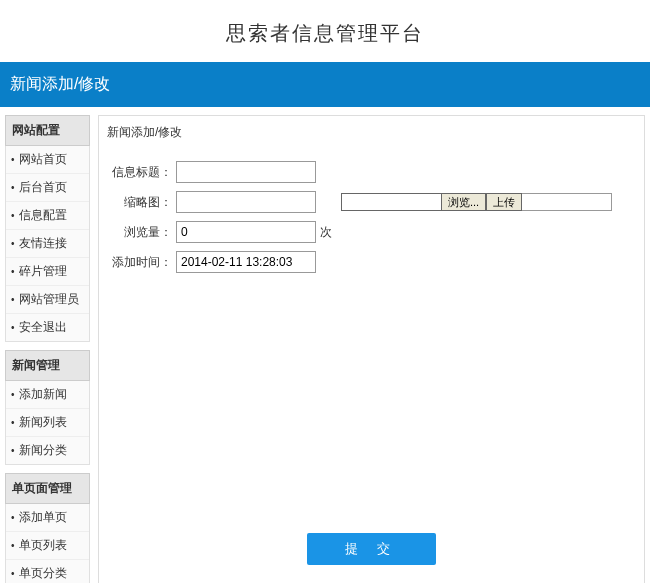  I want to click on sidebar: 网站配置 网站首页 后台首页 信息配置 友情连接 碎片管理 网站管理员 安全退出…, so click(48, 349).